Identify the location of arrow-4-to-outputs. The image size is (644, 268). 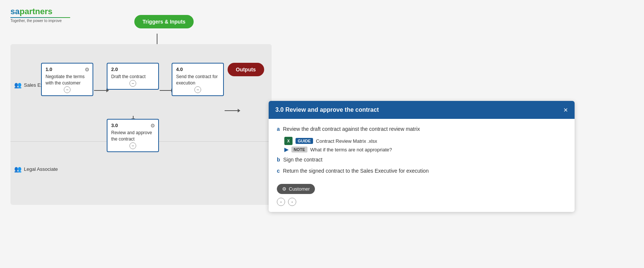
(231, 111).